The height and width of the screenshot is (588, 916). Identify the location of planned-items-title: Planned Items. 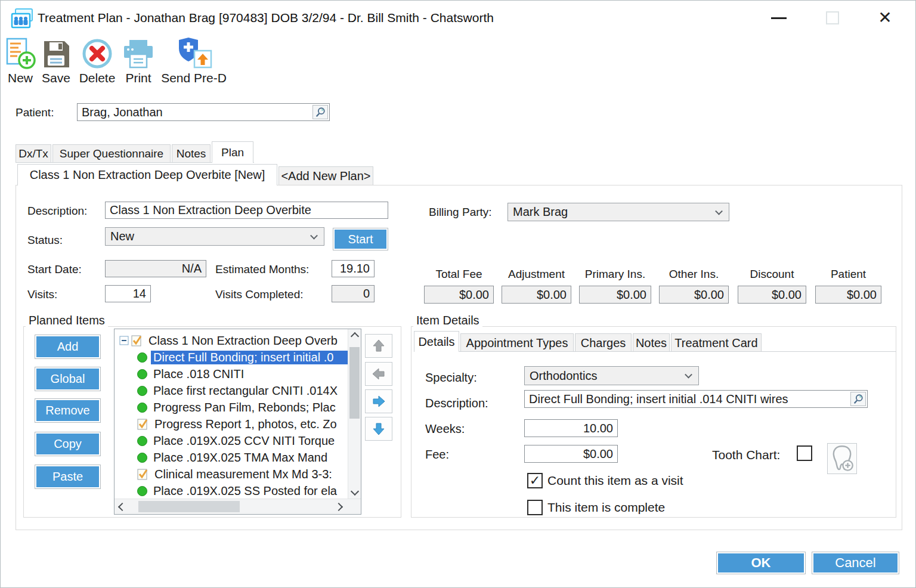
(67, 321).